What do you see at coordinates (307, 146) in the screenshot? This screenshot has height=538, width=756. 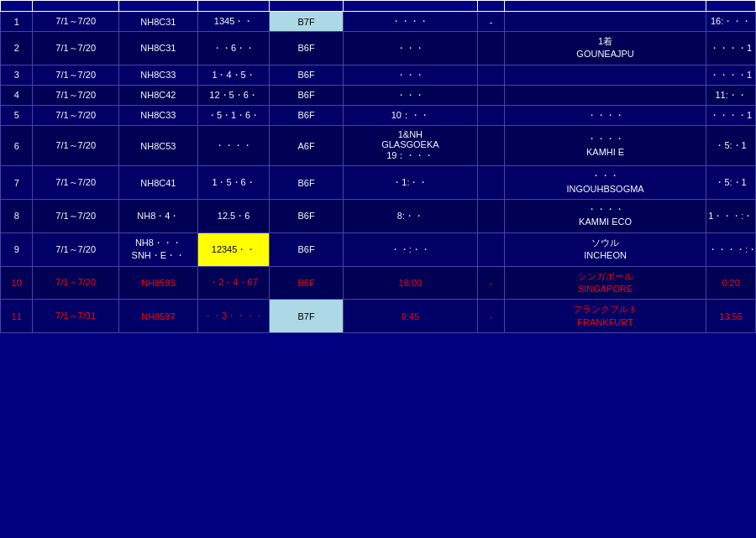 I see `cell-aircraft: A6F` at bounding box center [307, 146].